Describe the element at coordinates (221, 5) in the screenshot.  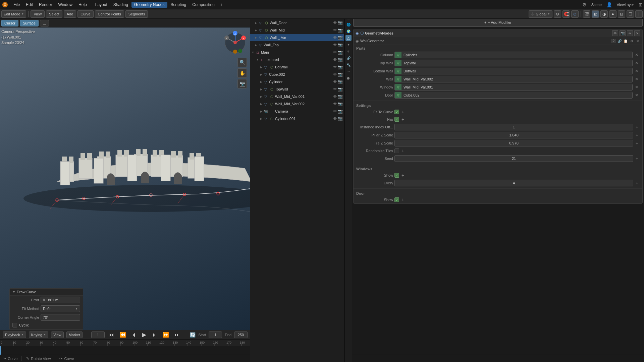
I see `add-workspace-button: +` at that location.